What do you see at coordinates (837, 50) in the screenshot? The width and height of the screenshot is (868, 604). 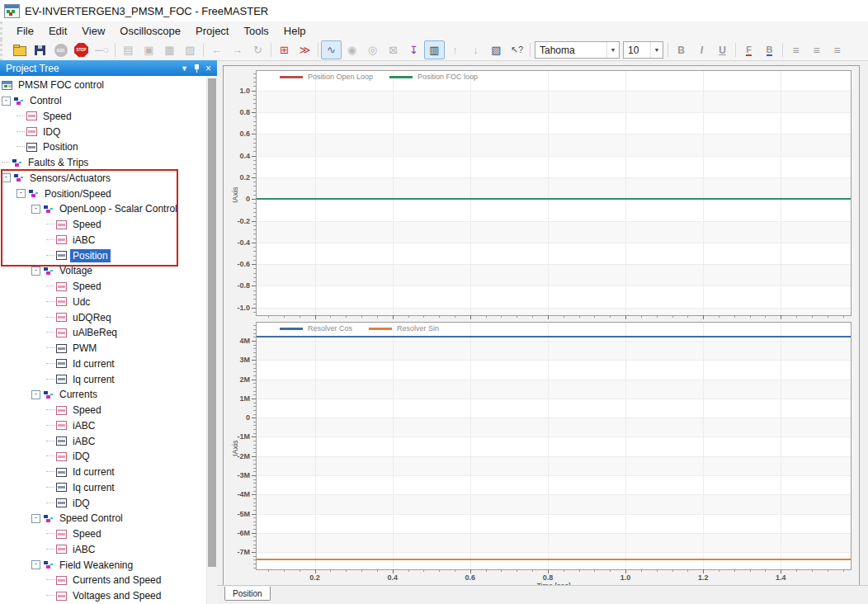 I see `align-right-button: ≡` at bounding box center [837, 50].